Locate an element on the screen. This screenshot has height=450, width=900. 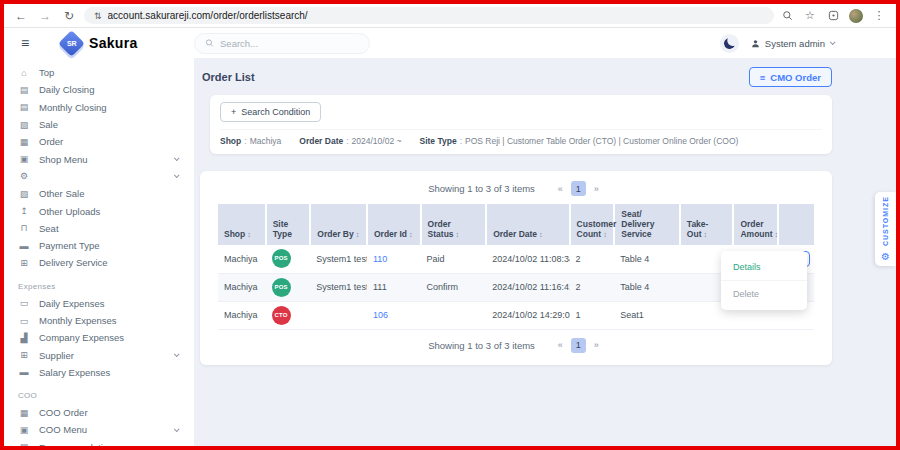
app-search is located at coordinates (282, 44).